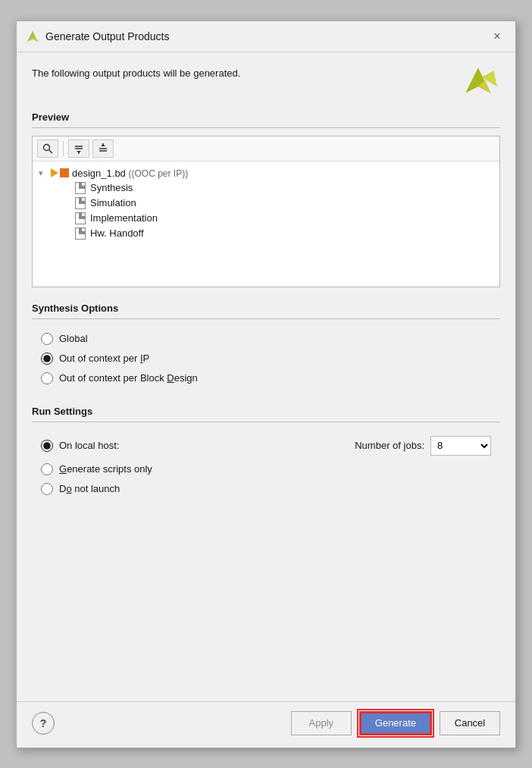 This screenshot has height=768, width=532. What do you see at coordinates (80, 188) in the screenshot?
I see `file-icon-synthesis` at bounding box center [80, 188].